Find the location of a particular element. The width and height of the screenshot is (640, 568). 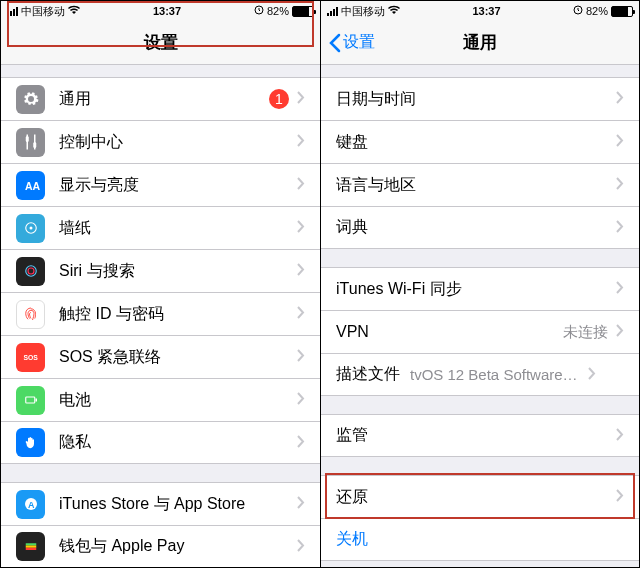

page-title: 设置 is located at coordinates (161, 42).